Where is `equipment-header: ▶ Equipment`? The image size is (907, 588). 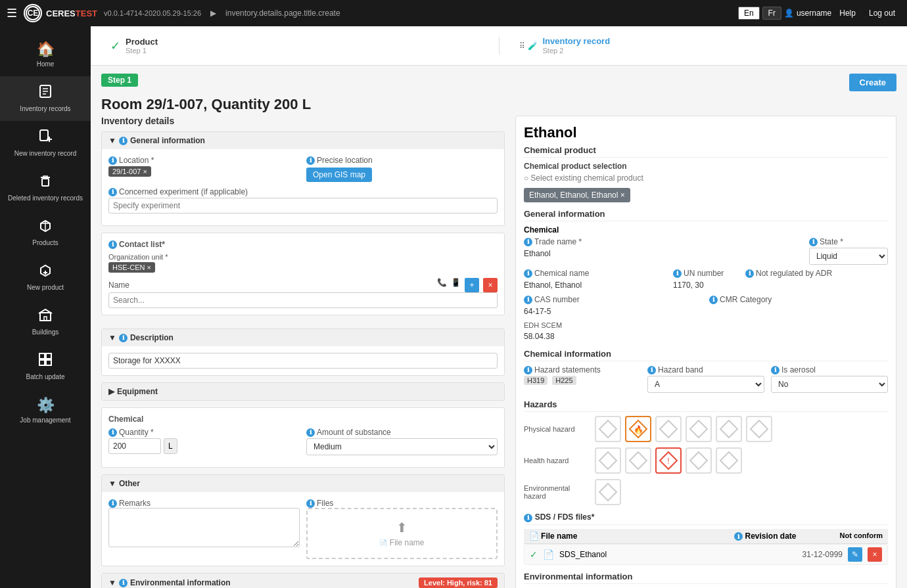
equipment-header: ▶ Equipment is located at coordinates (303, 392).